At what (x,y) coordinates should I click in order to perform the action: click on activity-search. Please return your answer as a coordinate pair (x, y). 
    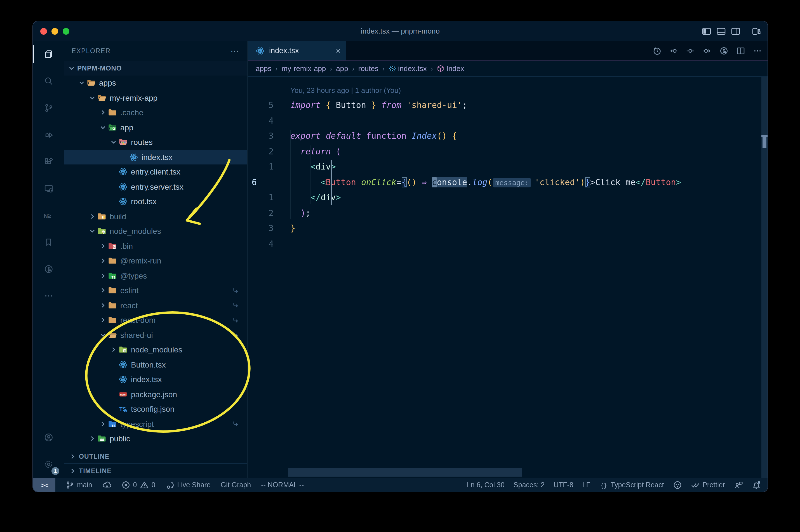
    Looking at the image, I should click on (48, 81).